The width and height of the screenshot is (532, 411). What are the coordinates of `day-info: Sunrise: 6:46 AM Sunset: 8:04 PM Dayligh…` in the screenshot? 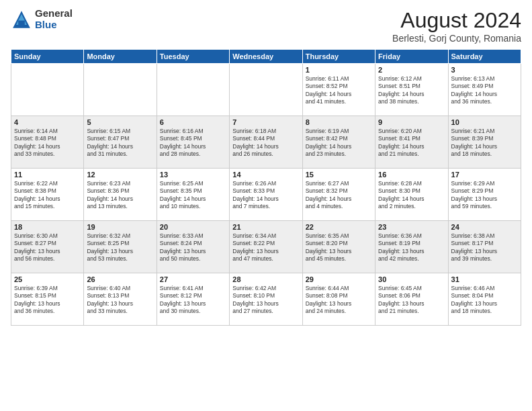 It's located at (485, 300).